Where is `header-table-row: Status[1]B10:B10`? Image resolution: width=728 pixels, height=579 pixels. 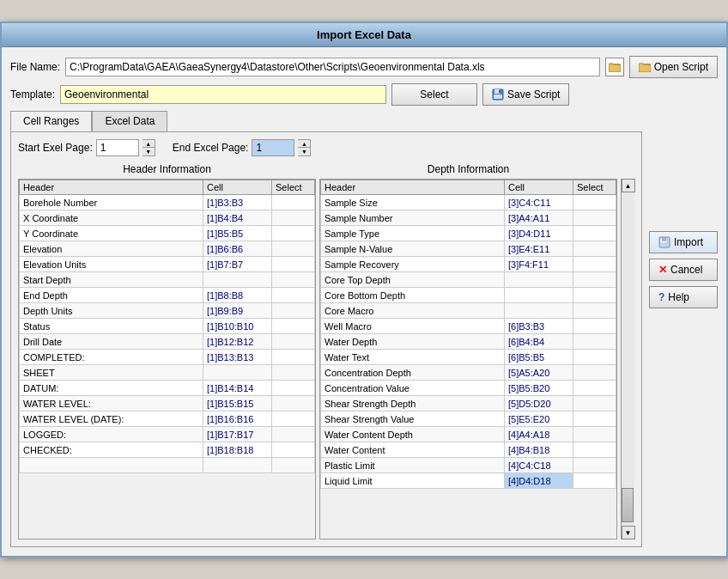
header-table-row: Status[1]B10:B10 is located at coordinates (167, 326).